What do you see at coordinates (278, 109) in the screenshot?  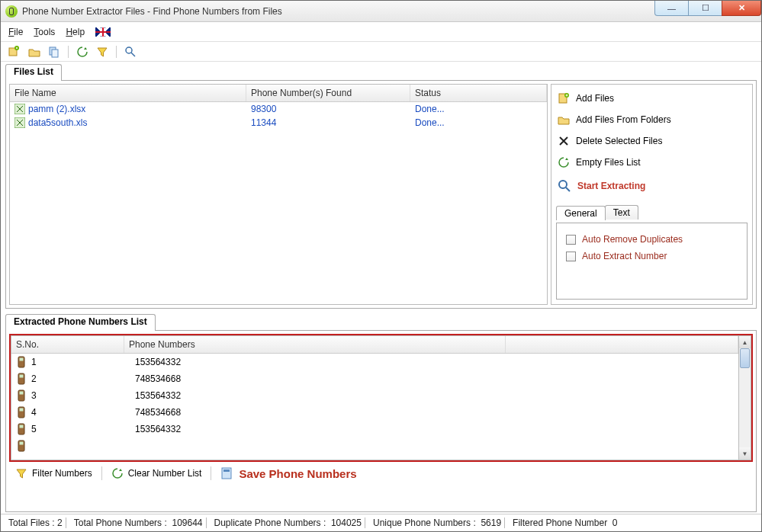 I see `file-row: pamm (2).xlsx 98300 Done...` at bounding box center [278, 109].